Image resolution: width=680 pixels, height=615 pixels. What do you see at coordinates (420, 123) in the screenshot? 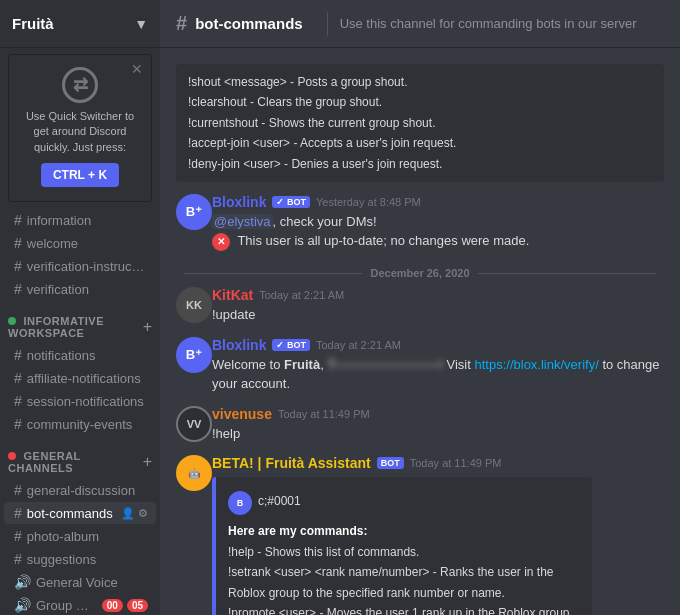
I see `command-line: !currentshout - Shows the current group …` at bounding box center [420, 123].